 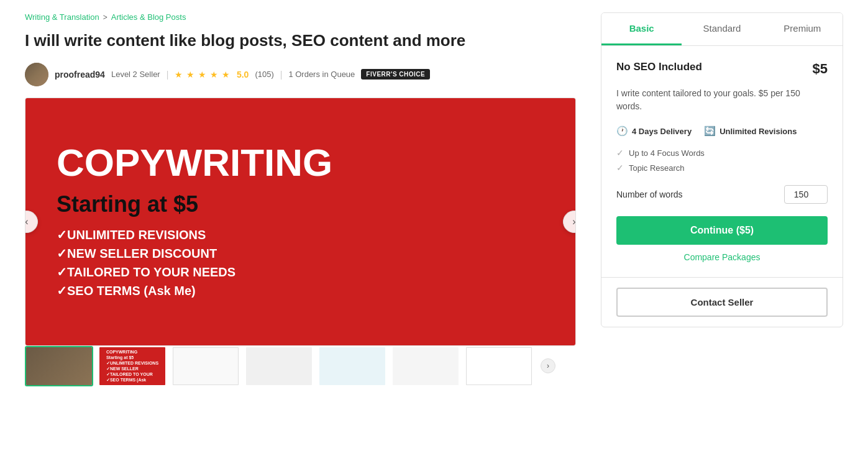 What do you see at coordinates (722, 160) in the screenshot?
I see `features-list: ✓ Up to 4 Focus Words ✓ Topic Research` at bounding box center [722, 160].